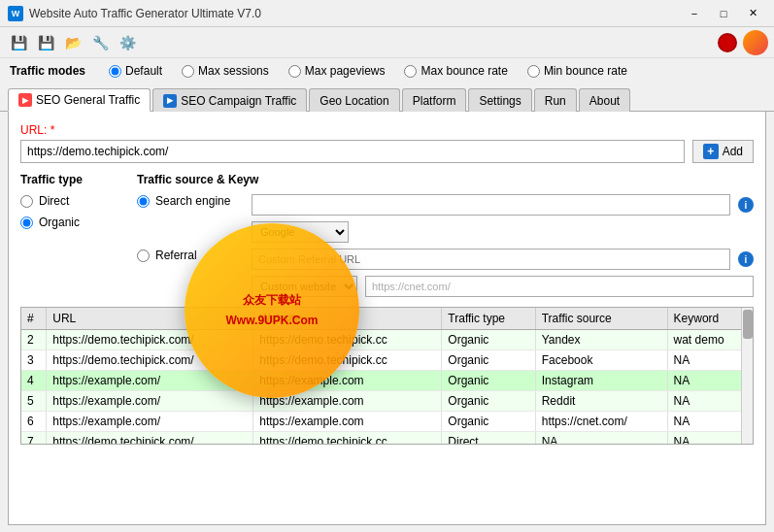  What do you see at coordinates (87, 100) in the screenshot?
I see `tab-seo-general-label: SEO General Traffic` at bounding box center [87, 100].